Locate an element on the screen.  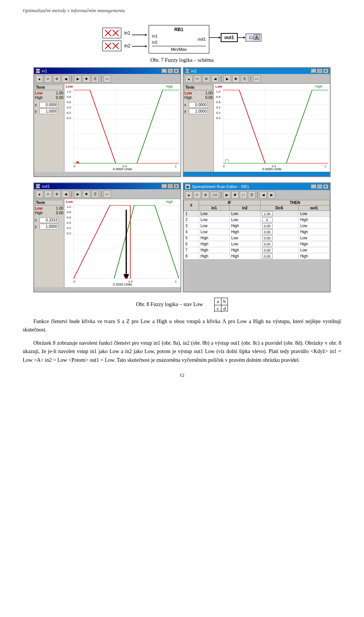
figure7-caption: Obr. 7 Fuzzy logika – schéma is located at coordinates (182, 60).